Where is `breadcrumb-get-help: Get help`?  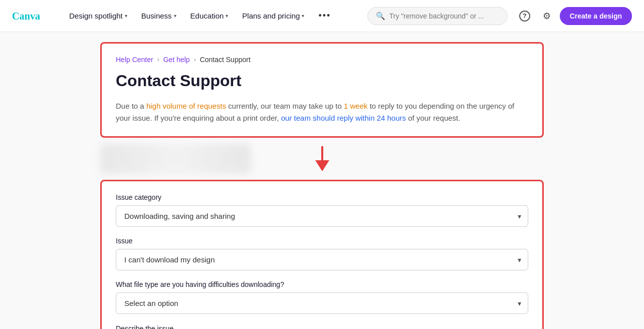
breadcrumb-get-help: Get help is located at coordinates (176, 60).